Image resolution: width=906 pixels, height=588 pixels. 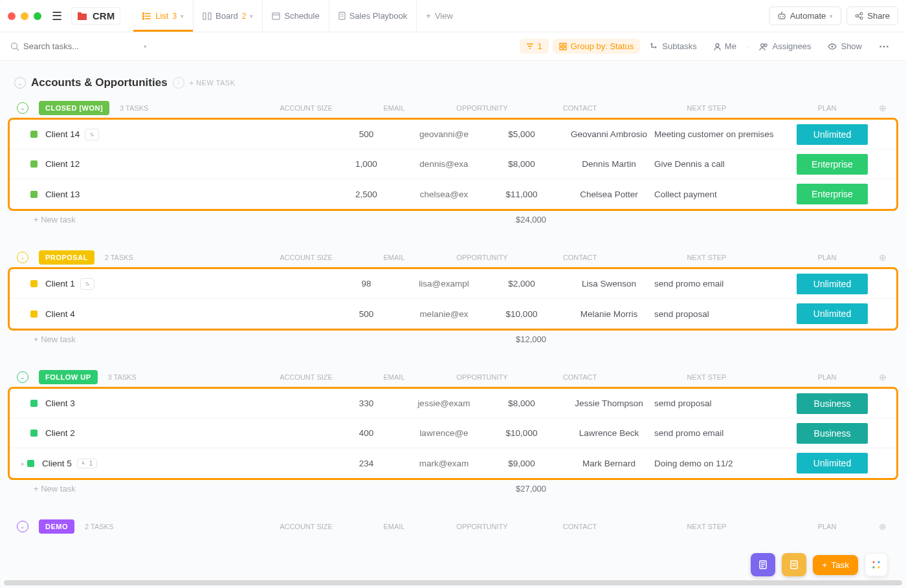 I want to click on more-options-button: ⋯, so click(x=884, y=47).